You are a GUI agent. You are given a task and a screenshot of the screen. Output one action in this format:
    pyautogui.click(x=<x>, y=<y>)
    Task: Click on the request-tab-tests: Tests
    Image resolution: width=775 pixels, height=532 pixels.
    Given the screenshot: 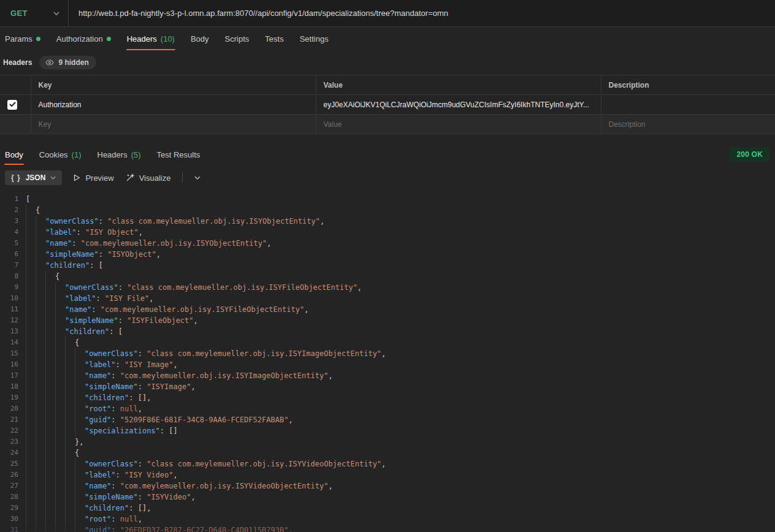 What is the action you would take?
    pyautogui.click(x=274, y=39)
    